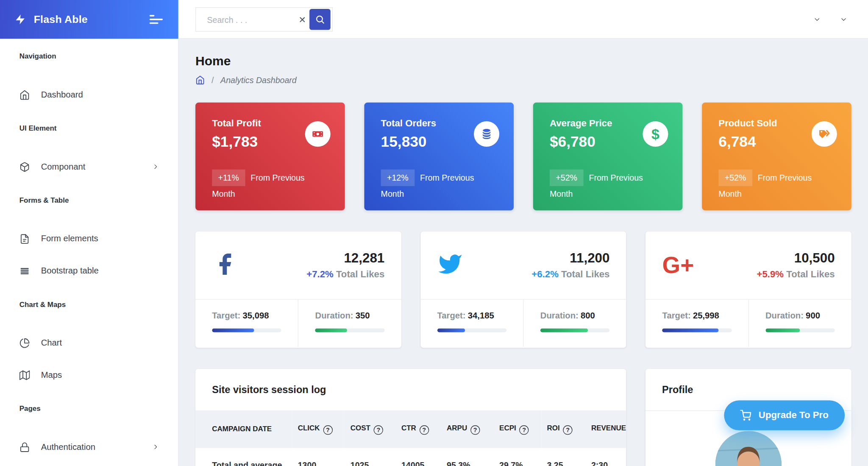 The image size is (868, 466). What do you see at coordinates (746, 416) in the screenshot?
I see `cart-icon` at bounding box center [746, 416].